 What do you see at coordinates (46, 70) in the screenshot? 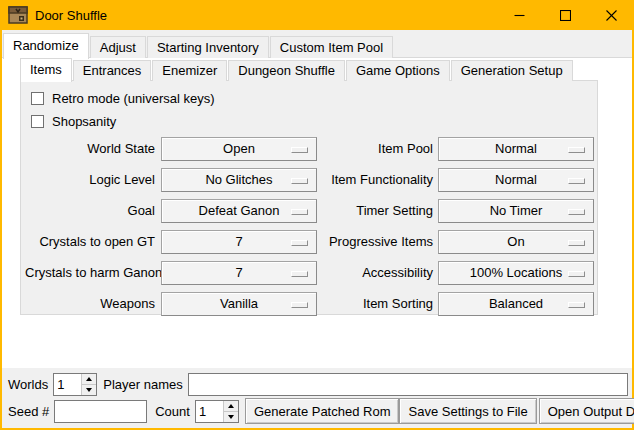
I see `tab-items: Items` at bounding box center [46, 70].